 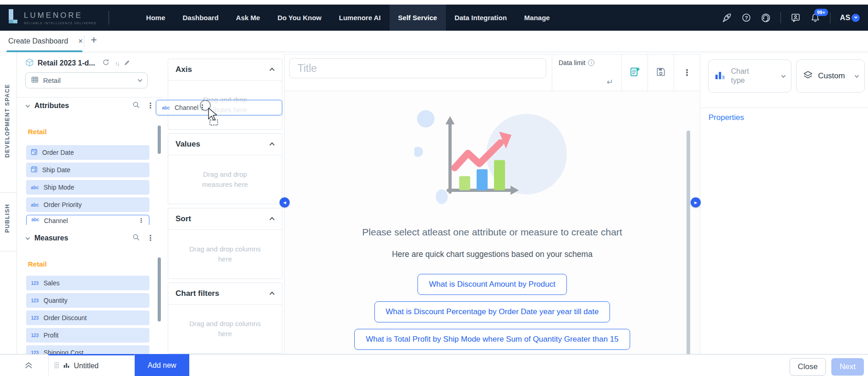 What do you see at coordinates (661, 72) in the screenshot?
I see `save-button` at bounding box center [661, 72].